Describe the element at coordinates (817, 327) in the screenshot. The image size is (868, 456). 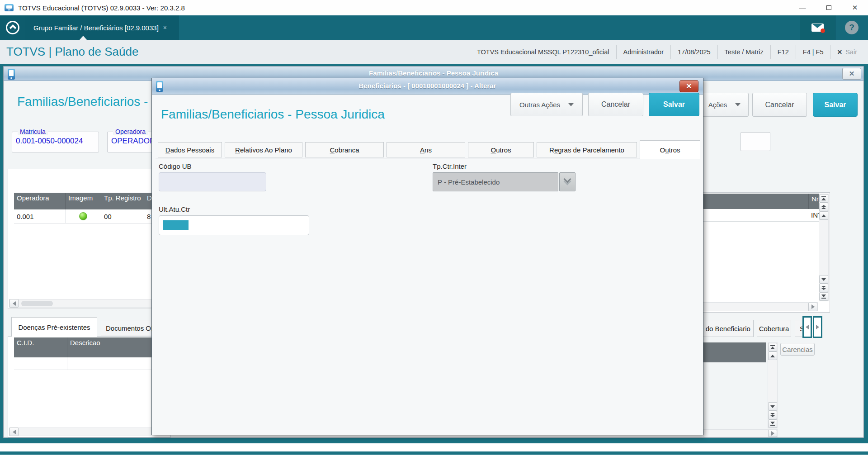
I see `tab-scroll-right-button` at that location.